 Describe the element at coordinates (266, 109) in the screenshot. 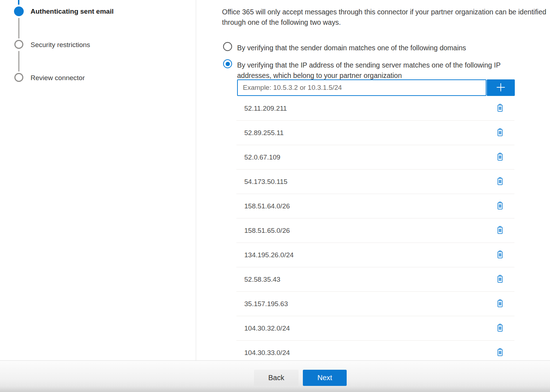

I see `ip-address-text: 52.11.209.211` at that location.